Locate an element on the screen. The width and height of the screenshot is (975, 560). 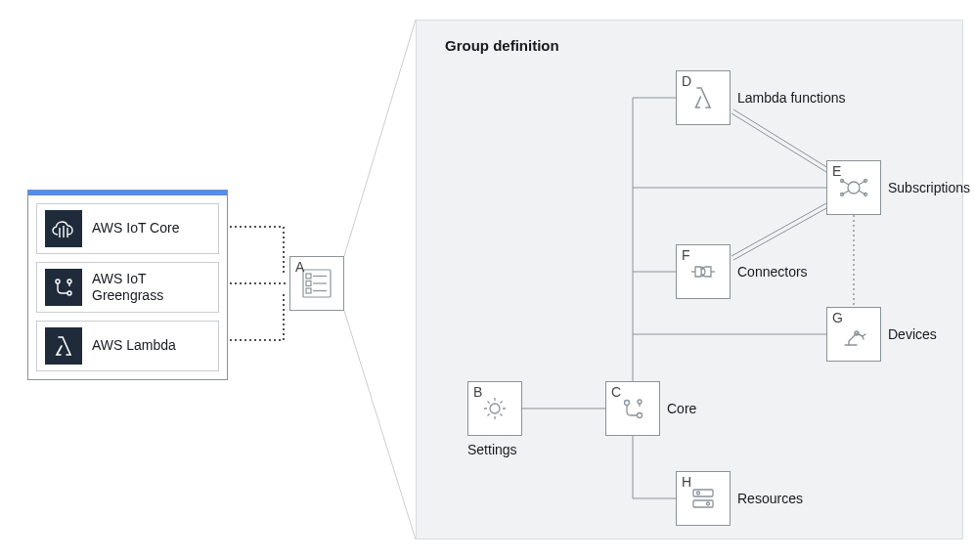
aws-iot-core-icon is located at coordinates (64, 229).